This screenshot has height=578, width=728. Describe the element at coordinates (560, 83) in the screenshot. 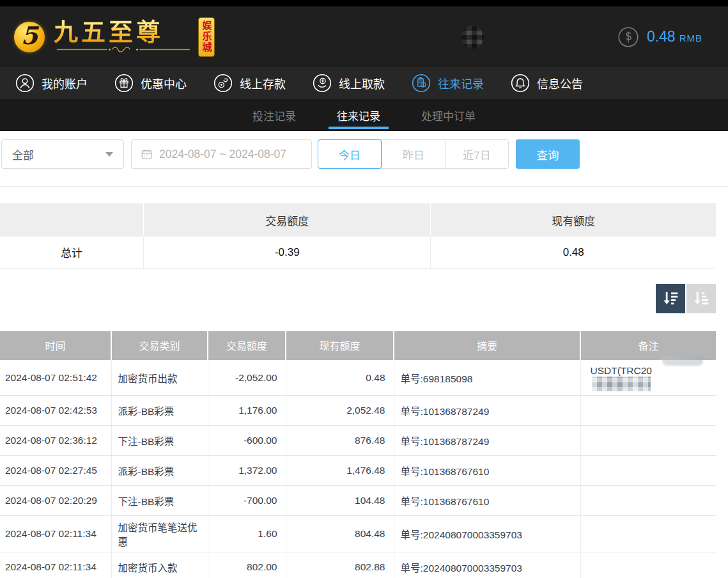

I see `nav-item-label: 信息公告` at that location.